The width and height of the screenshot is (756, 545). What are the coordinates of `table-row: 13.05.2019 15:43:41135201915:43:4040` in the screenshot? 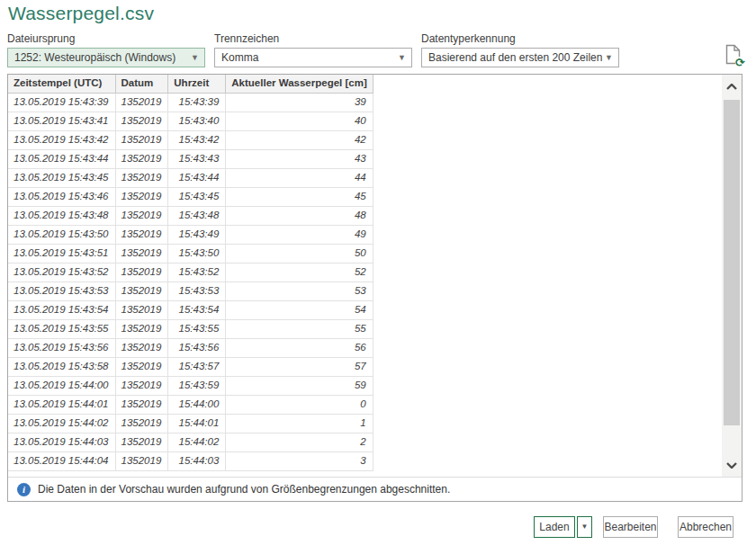 It's located at (191, 121).